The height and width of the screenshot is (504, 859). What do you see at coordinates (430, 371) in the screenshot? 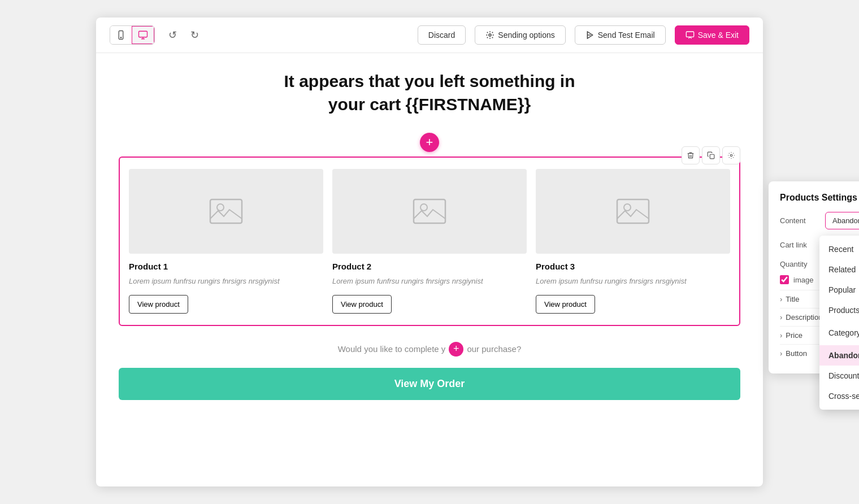
I see `bottom-section: Would you like to complete y + our purch…` at bounding box center [430, 371].